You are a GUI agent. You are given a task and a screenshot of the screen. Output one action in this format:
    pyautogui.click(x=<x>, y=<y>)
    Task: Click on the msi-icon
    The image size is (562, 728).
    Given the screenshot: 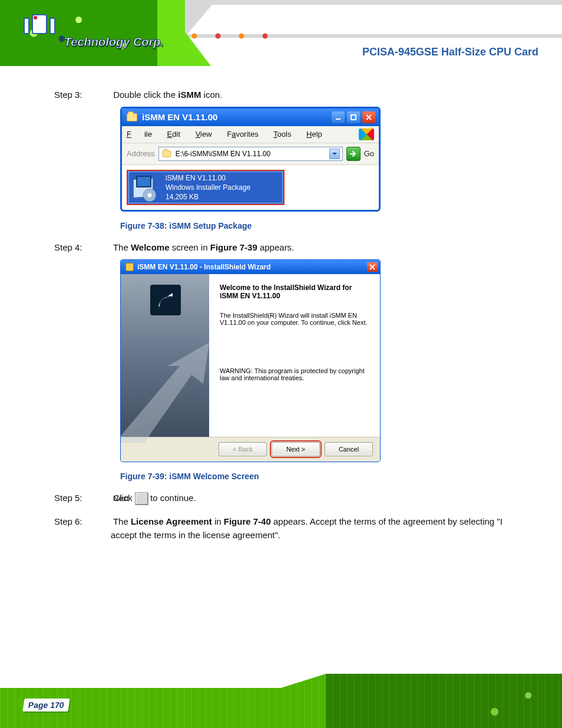 What is the action you would take?
    pyautogui.click(x=130, y=267)
    